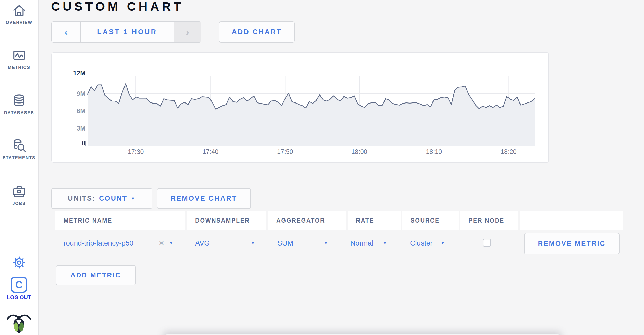 The image size is (644, 335). I want to click on sidebar-item-label: OVERVIEW, so click(19, 23).